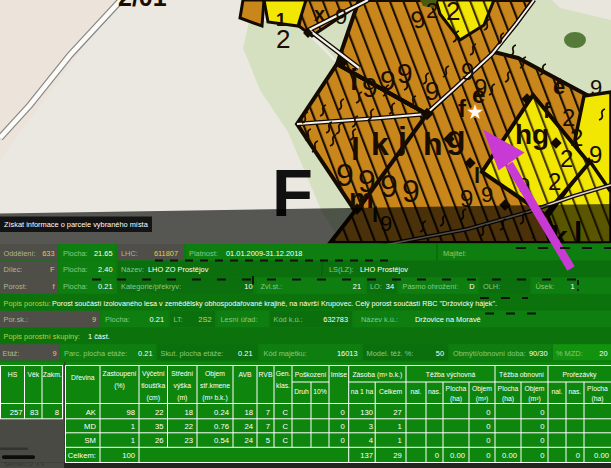  Describe the element at coordinates (286, 354) in the screenshot. I see `svg-text: Kód majetku:` at that location.